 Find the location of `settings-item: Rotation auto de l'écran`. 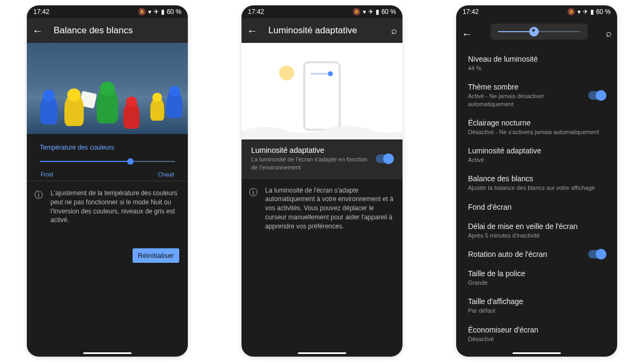

settings-item: Rotation auto de l'écran is located at coordinates (537, 254).